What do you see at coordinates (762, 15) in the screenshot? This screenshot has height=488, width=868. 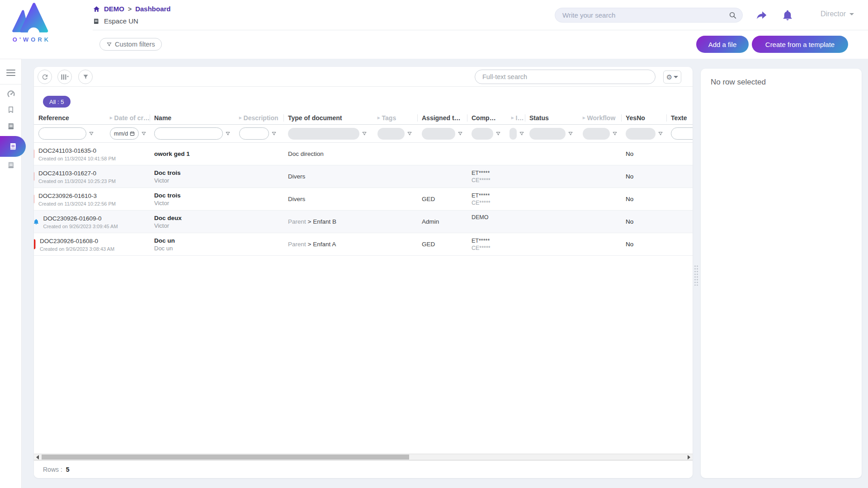 I see `share-forward-icon` at bounding box center [762, 15].